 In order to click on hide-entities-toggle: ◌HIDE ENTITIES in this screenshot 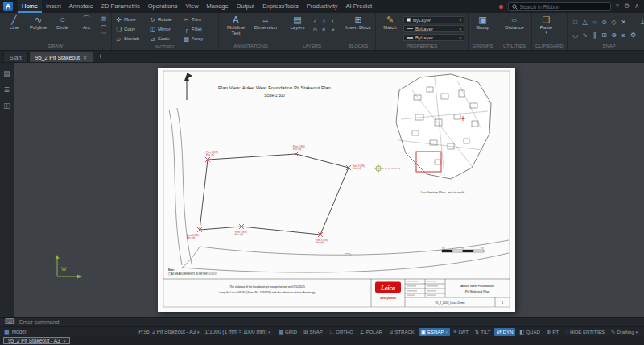, I will do `click(584, 332)`.